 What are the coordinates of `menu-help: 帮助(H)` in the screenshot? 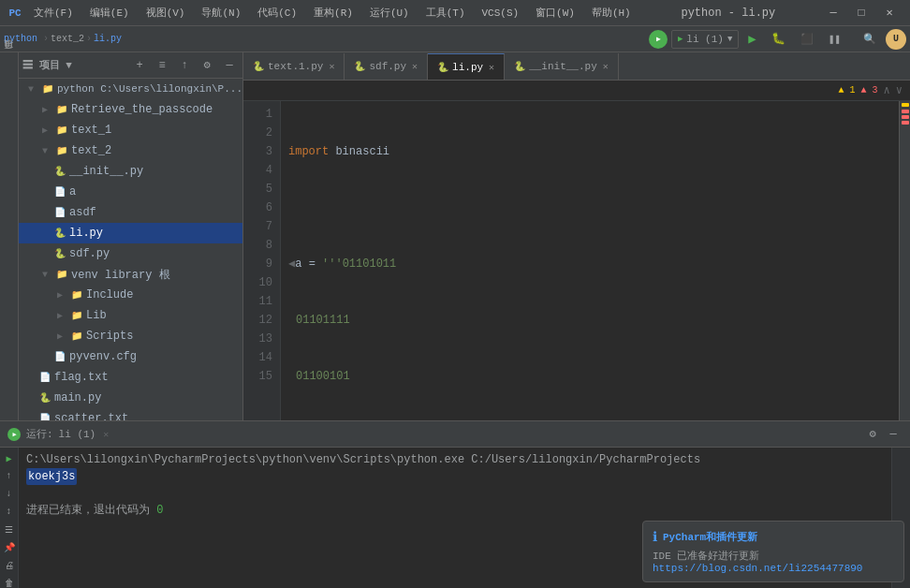 It's located at (611, 13).